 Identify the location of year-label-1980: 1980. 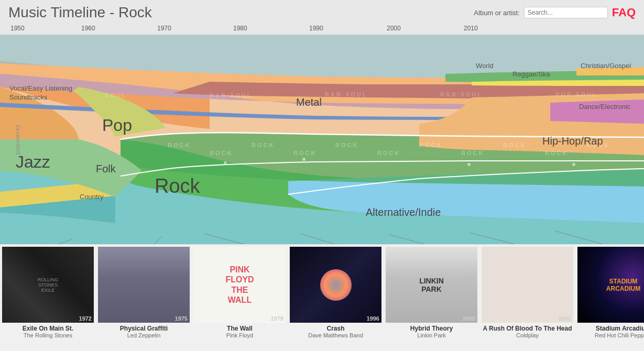
(240, 28).